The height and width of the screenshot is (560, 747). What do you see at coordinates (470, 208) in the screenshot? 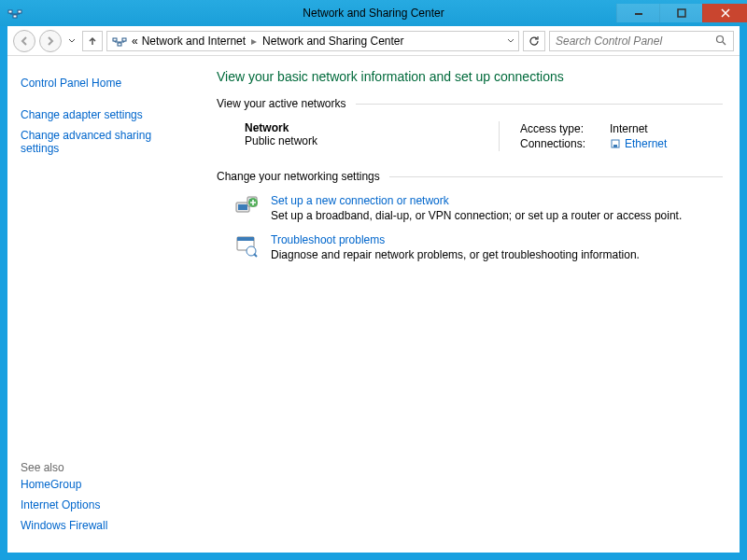
I see `setup-connection-item: Set up a new connection or network Set u…` at bounding box center [470, 208].